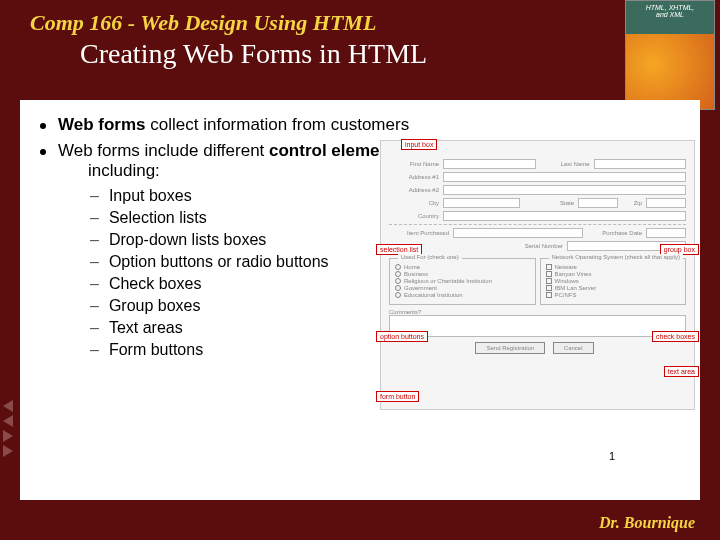  What do you see at coordinates (402, 336) in the screenshot?
I see `callout-optionbuttons: option buttons` at bounding box center [402, 336].